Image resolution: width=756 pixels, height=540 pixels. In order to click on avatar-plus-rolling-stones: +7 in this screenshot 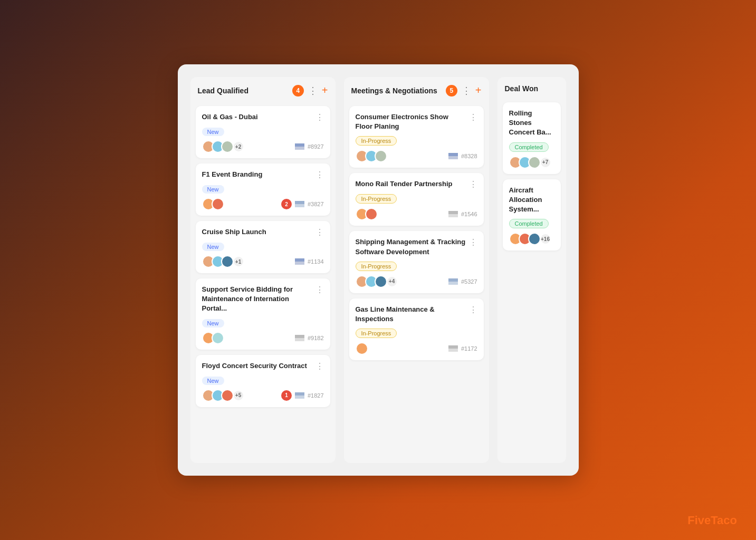, I will do `click(546, 162)`.